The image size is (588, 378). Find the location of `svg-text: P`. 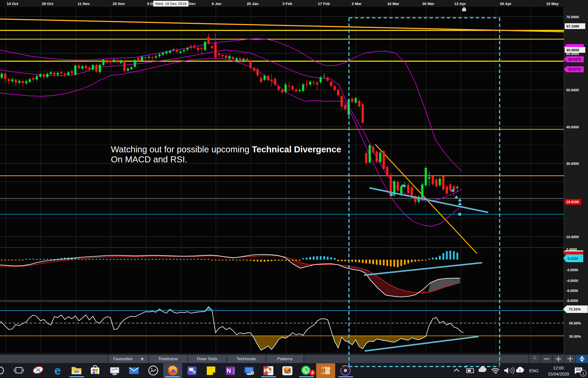

svg-text: P is located at coordinates (266, 371).